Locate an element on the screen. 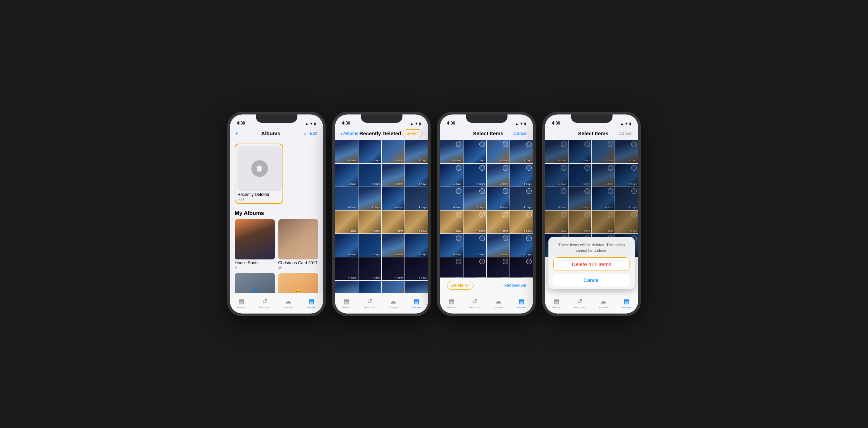  album-selfies: 👤 is located at coordinates (255, 283).